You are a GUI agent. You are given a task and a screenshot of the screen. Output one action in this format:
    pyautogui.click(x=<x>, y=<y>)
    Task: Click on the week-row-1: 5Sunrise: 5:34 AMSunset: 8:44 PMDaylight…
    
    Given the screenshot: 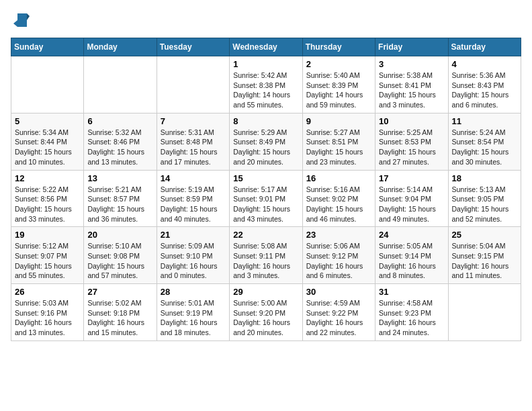 What is the action you would take?
    pyautogui.click(x=266, y=141)
    